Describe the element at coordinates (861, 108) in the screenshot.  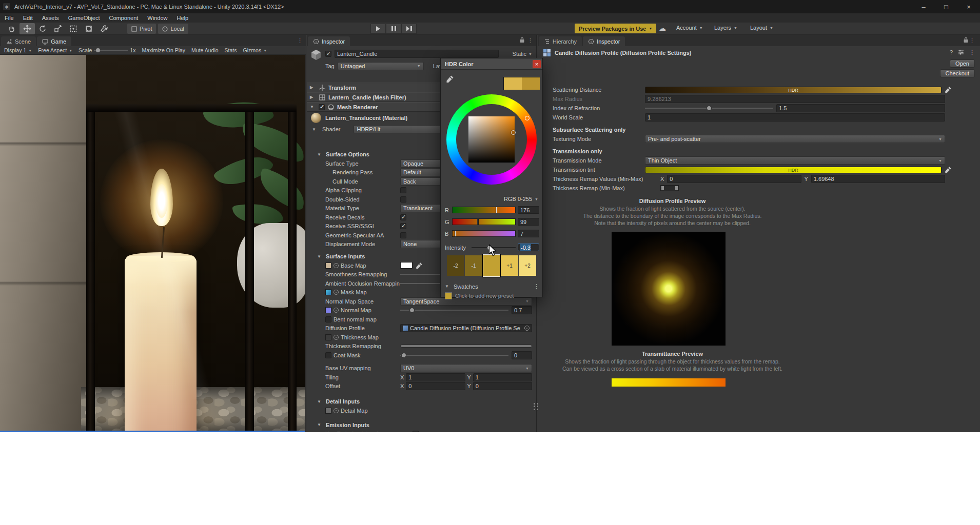
I see `ior-field: 1.5` at that location.